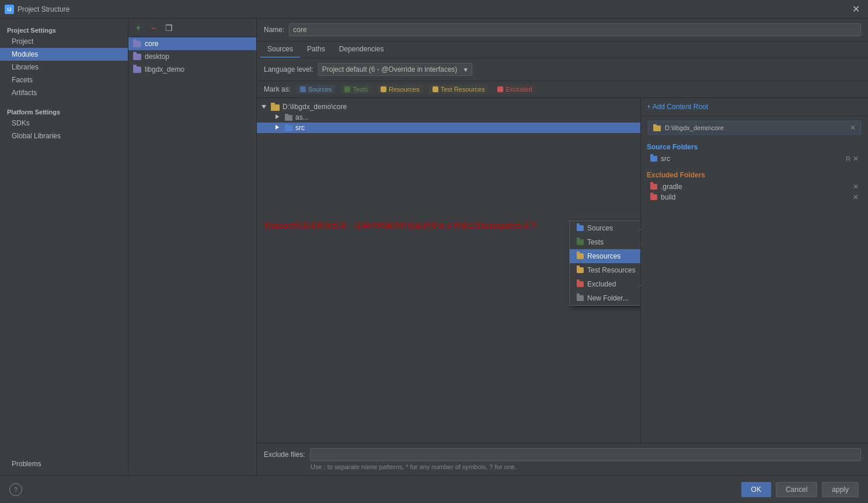 This screenshot has width=868, height=503. I want to click on sidebar-item-modules: Modules, so click(64, 54).